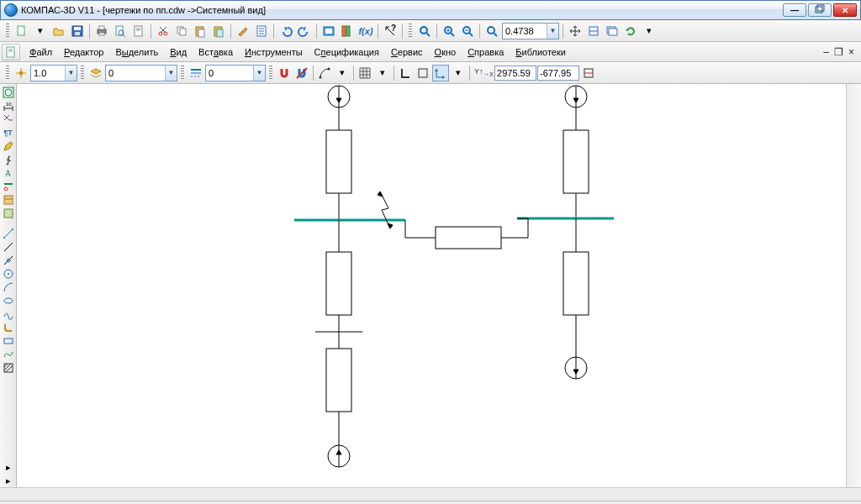  What do you see at coordinates (649, 31) in the screenshot?
I see `refresh-dropdown: ▾` at bounding box center [649, 31].